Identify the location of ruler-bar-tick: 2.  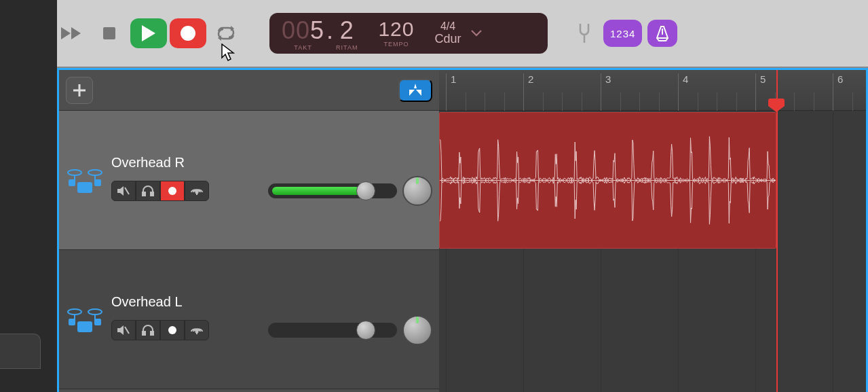
(528, 92).